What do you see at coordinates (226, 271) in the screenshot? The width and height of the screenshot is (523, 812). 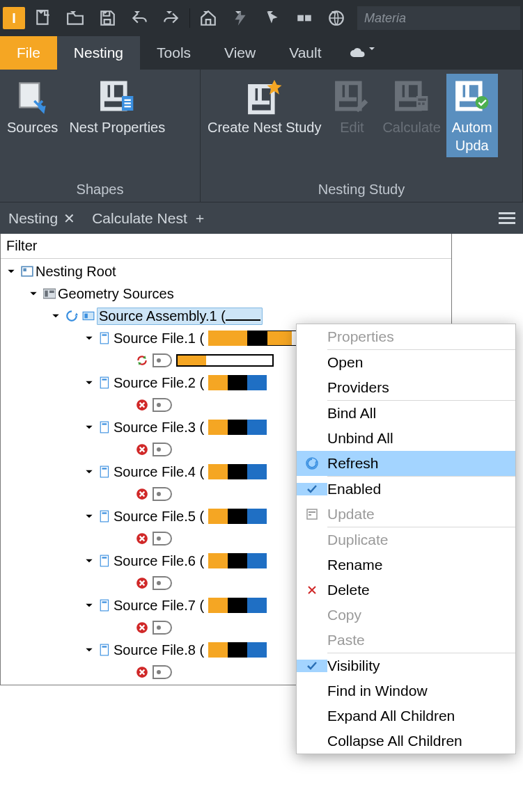 I see `tree-node-root: Nesting Root` at bounding box center [226, 271].